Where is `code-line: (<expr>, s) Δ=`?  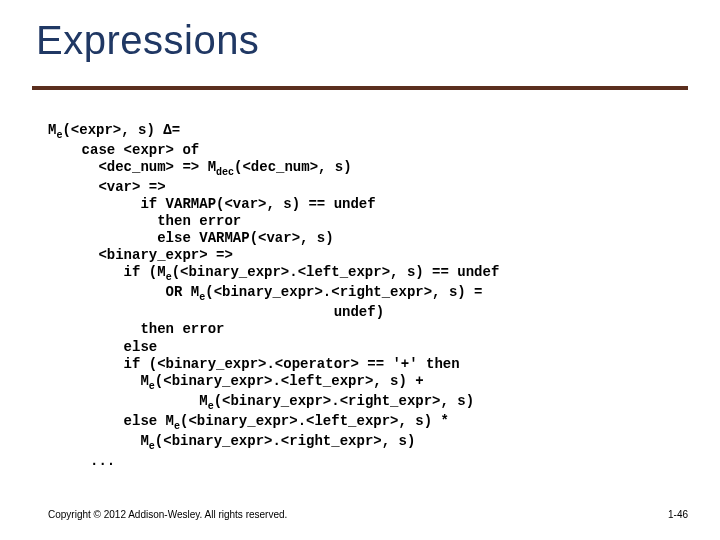 code-line: (<expr>, s) Δ= is located at coordinates (121, 130).